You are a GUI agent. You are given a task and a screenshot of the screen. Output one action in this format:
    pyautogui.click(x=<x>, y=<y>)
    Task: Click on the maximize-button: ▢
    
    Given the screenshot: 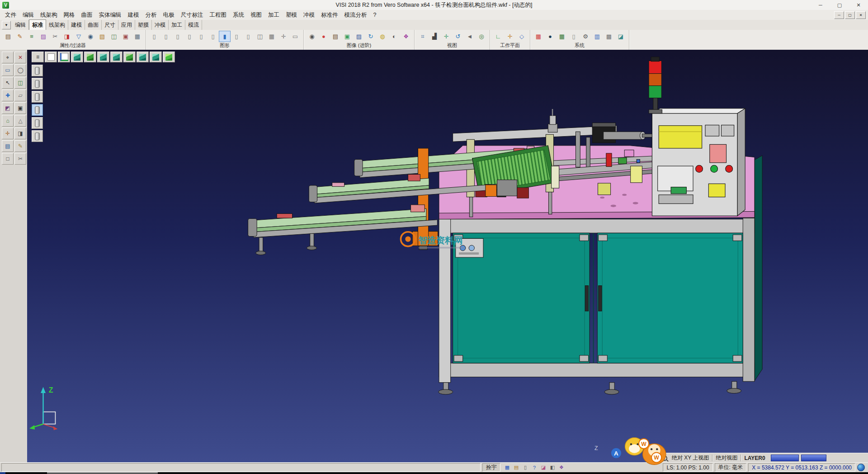 What is the action you would take?
    pyautogui.click(x=840, y=5)
    